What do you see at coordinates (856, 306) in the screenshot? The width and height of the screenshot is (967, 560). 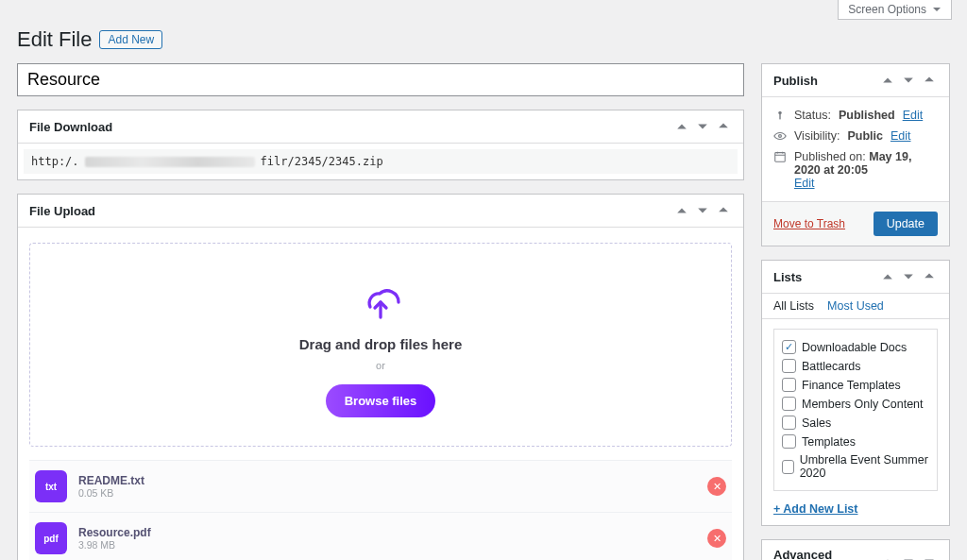 I see `tab-most-used: Most Used` at bounding box center [856, 306].